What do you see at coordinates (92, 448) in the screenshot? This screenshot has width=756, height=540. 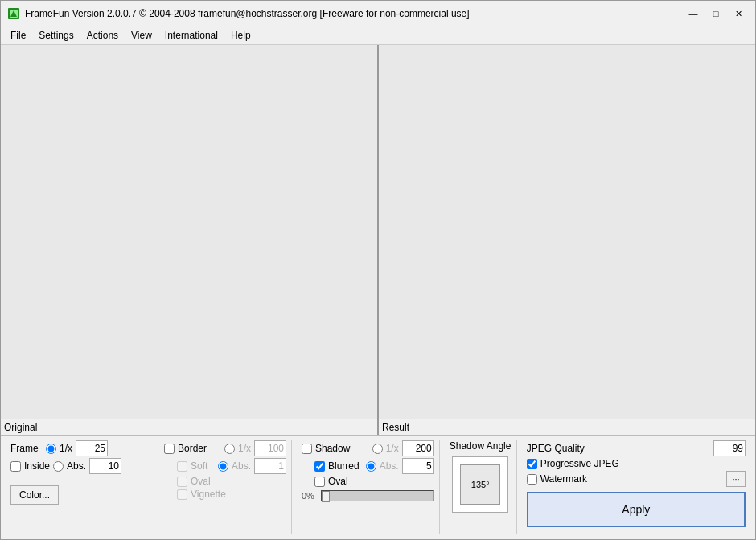 I see `frame-value1` at bounding box center [92, 448].